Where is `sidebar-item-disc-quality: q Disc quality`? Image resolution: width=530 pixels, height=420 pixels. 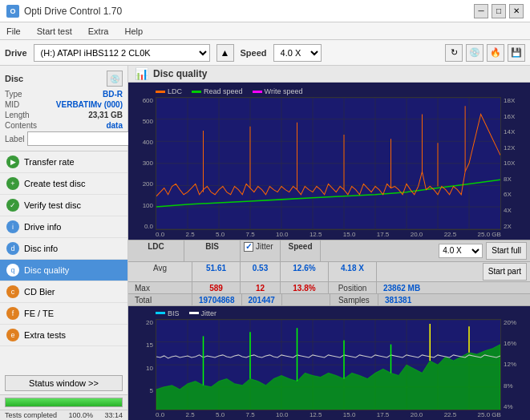 sidebar-item-disc-quality: q Disc quality is located at coordinates (64, 271).